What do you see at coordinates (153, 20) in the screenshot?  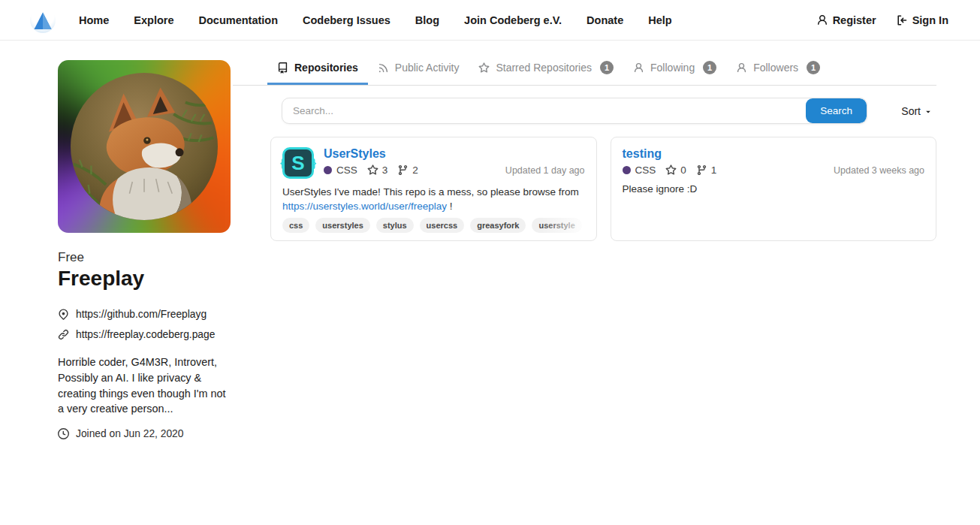 I see `nav-item-explore: Explore` at bounding box center [153, 20].